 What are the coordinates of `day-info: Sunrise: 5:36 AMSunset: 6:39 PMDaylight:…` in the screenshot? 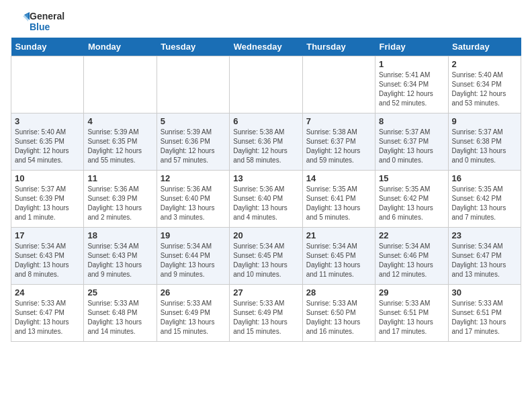 It's located at (120, 203).